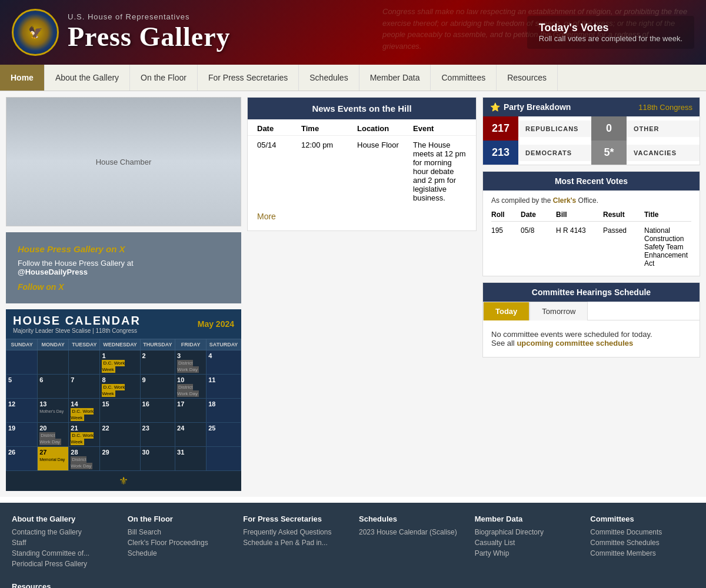 This screenshot has height=588, width=706. What do you see at coordinates (565, 201) in the screenshot?
I see `clerk-link: Clerk's` at bounding box center [565, 201].